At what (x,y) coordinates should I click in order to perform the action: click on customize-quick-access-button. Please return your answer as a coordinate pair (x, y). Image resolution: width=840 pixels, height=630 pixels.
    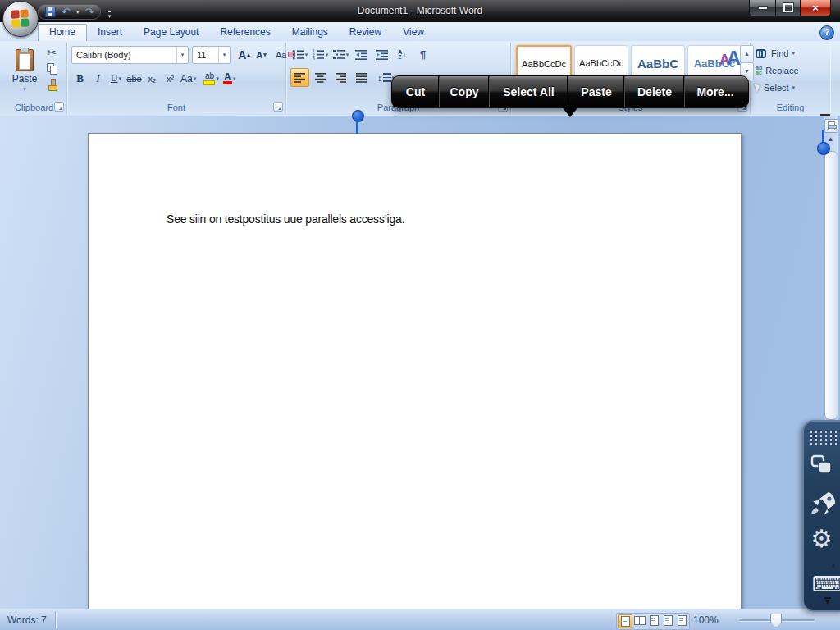
    Looking at the image, I should click on (110, 11).